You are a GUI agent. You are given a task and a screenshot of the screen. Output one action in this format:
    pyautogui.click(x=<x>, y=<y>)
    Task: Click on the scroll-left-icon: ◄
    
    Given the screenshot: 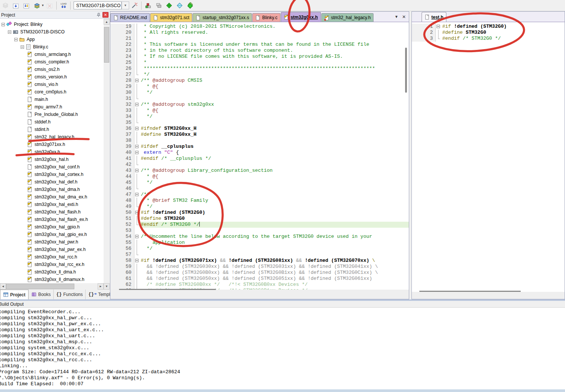 What is the action you would take?
    pyautogui.click(x=3, y=287)
    